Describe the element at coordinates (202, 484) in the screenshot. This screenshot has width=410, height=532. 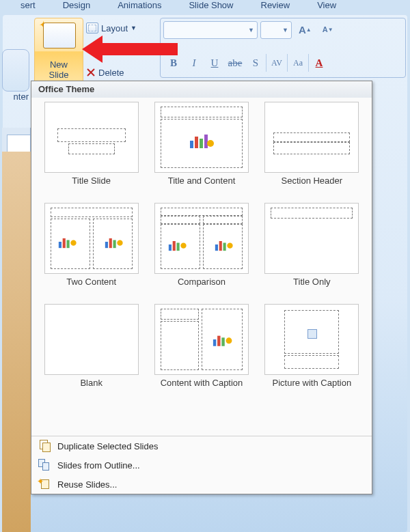
I see `reuse-slides: ✦ Reuse Slides...` at that location.